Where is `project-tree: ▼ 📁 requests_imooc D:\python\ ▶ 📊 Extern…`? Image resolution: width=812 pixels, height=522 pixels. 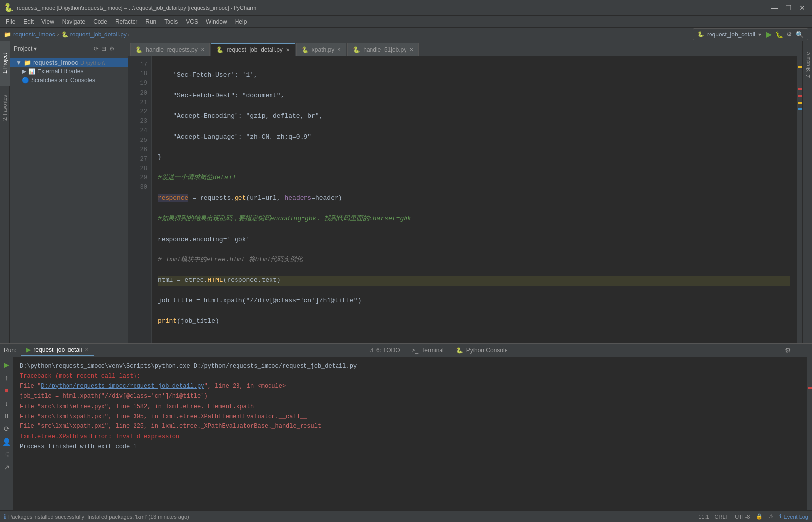
project-tree: ▼ 📁 requests_imooc D:\python\ ▶ 📊 Extern… is located at coordinates (69, 199).